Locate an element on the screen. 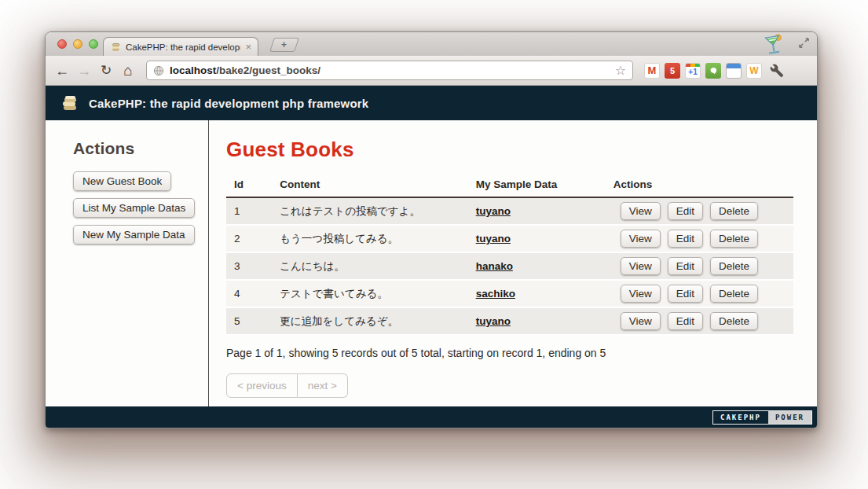 The width and height of the screenshot is (868, 489). cell-id: 4 is located at coordinates (249, 294).